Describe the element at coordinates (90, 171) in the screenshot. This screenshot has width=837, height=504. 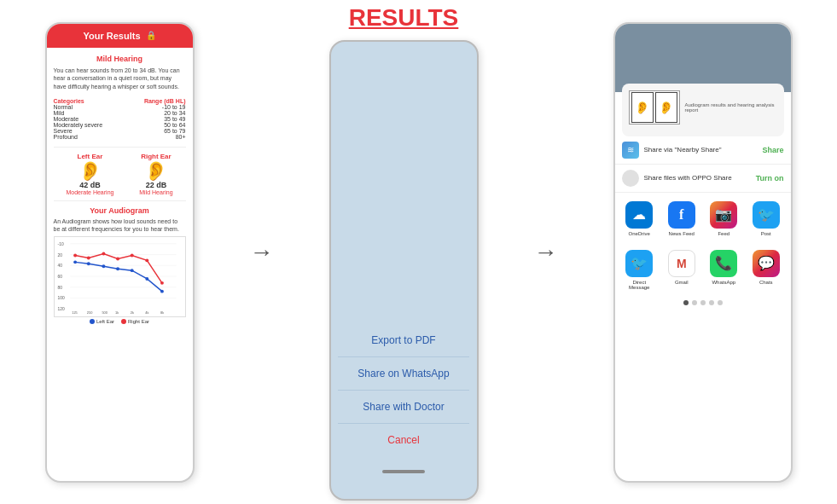
I see `left-ear-icon: 👂` at that location.